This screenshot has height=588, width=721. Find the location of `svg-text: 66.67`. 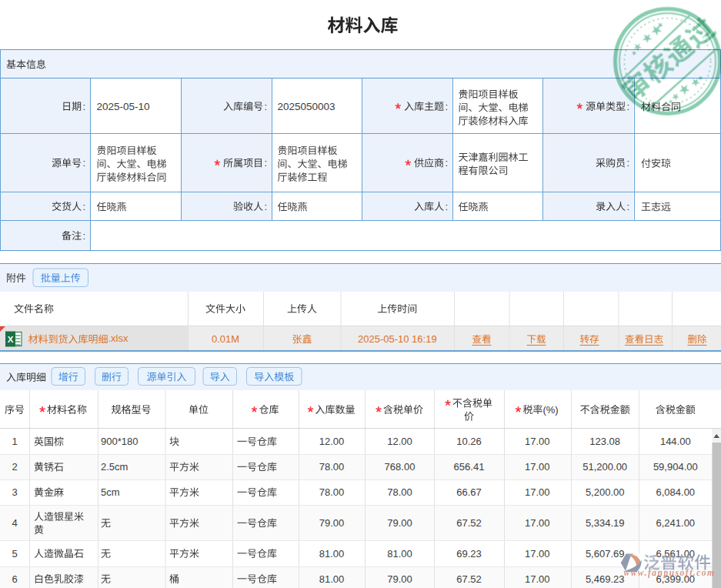

svg-text: 66.67 is located at coordinates (469, 493).